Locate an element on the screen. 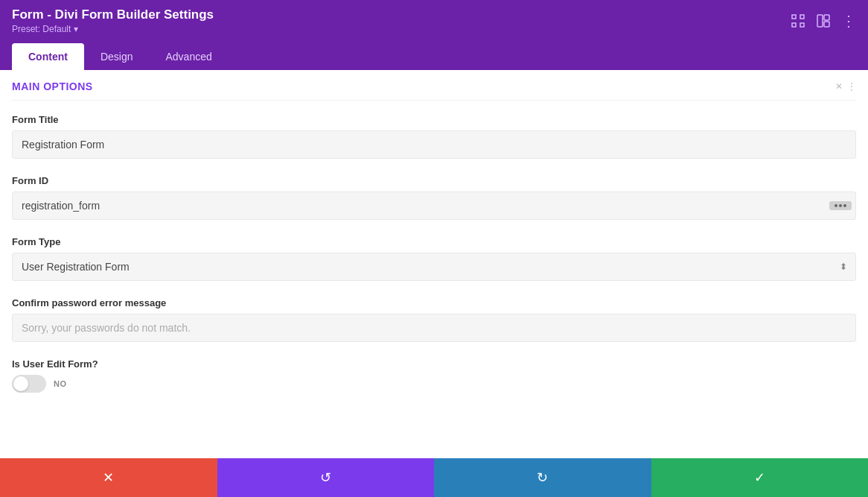  confirm-password-group: Confirm password error message is located at coordinates (434, 320).